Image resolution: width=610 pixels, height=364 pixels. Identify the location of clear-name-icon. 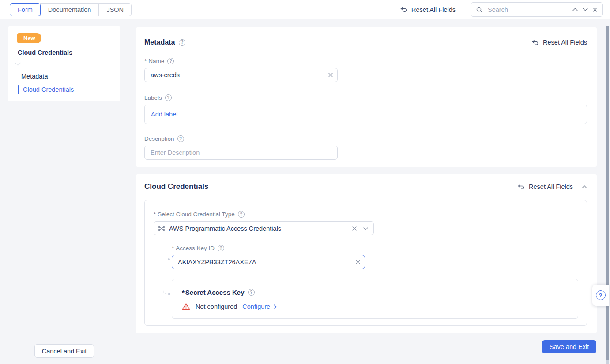
(331, 75).